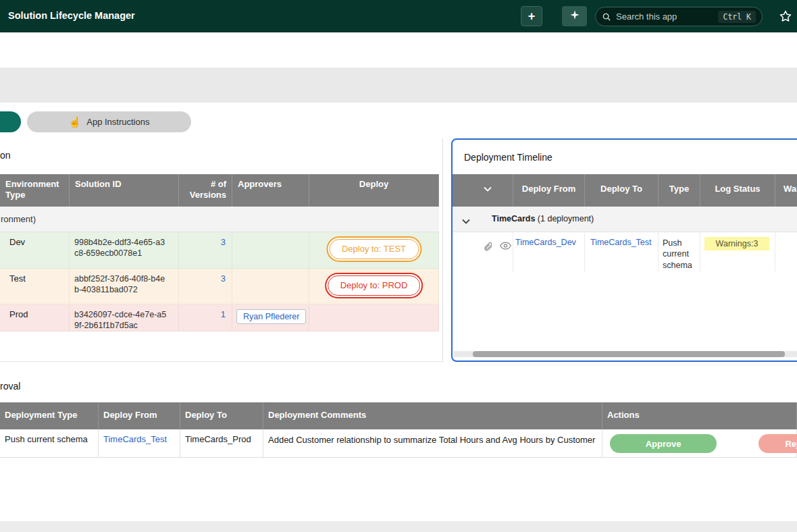 The width and height of the screenshot is (797, 532). What do you see at coordinates (124, 286) in the screenshot?
I see `solution-id-cell: abbf252f-37d6-40f8-b4eb-403811bad072` at bounding box center [124, 286].